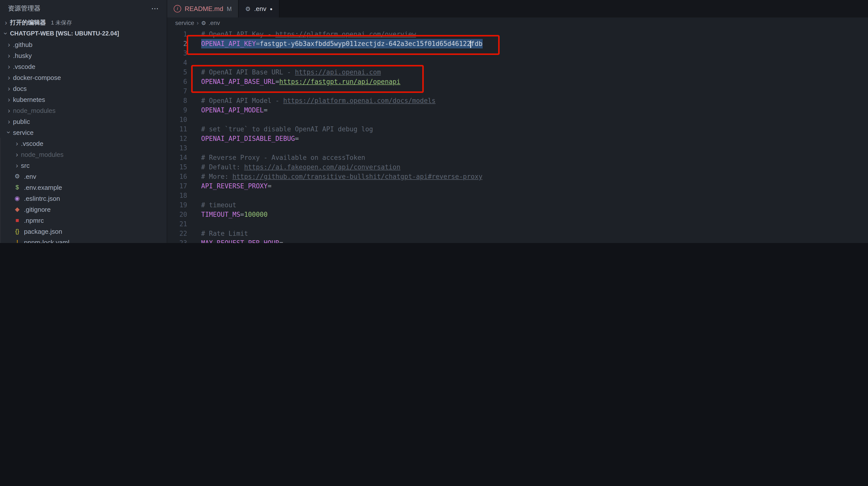  I want to click on tab-label: README.md, so click(204, 9).